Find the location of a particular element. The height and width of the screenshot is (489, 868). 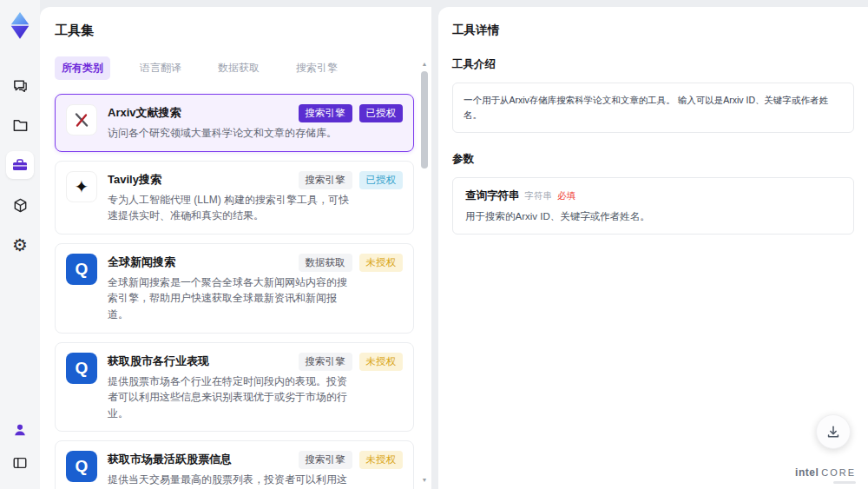

toolbox-icon is located at coordinates (20, 165).